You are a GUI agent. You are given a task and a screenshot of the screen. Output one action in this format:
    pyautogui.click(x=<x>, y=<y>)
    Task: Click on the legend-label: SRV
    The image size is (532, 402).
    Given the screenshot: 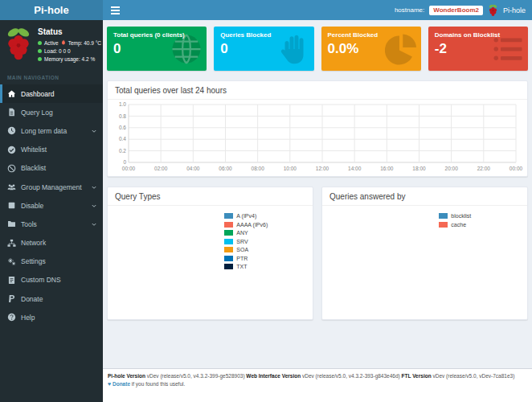 What is the action you would take?
    pyautogui.click(x=242, y=241)
    